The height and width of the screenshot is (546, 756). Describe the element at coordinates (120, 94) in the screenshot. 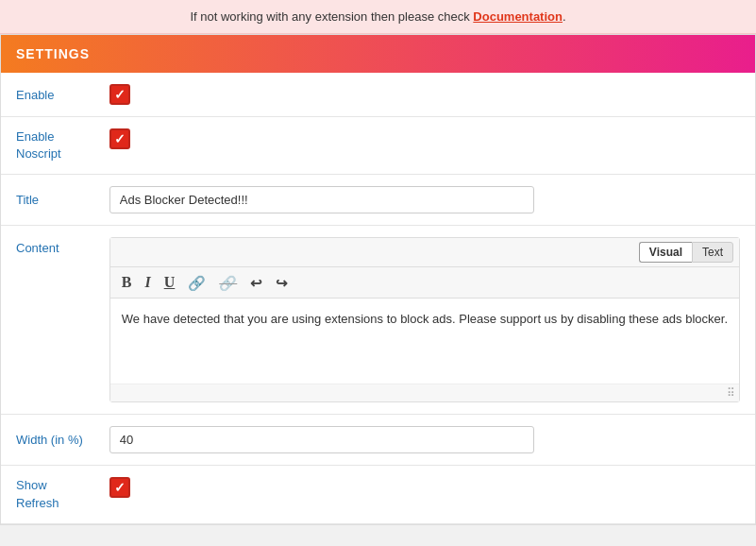

I see `enable-checkbox` at that location.